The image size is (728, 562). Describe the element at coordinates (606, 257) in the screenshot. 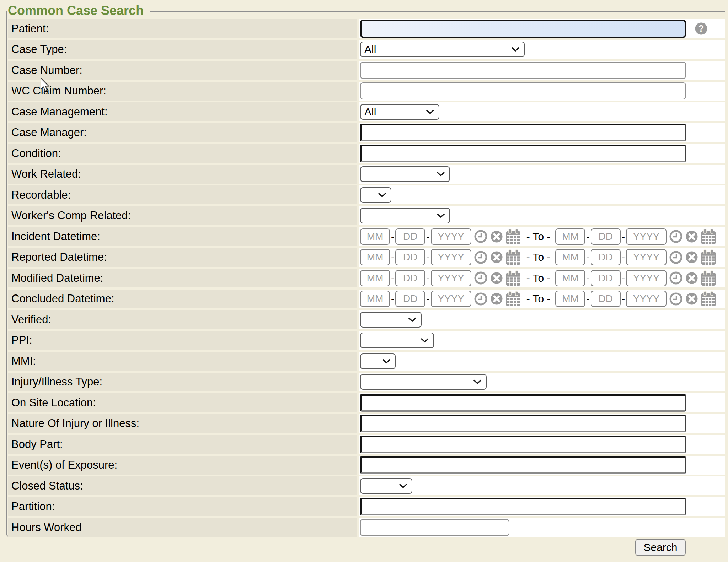

I see `reported-datetime-to-day-input` at that location.